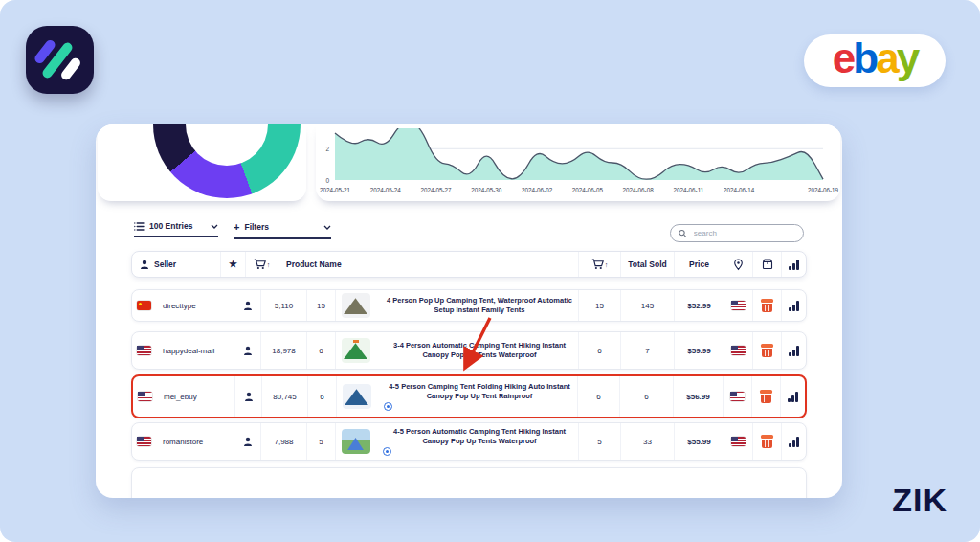 The width and height of the screenshot is (980, 542). I want to click on location-pin-icon, so click(739, 264).